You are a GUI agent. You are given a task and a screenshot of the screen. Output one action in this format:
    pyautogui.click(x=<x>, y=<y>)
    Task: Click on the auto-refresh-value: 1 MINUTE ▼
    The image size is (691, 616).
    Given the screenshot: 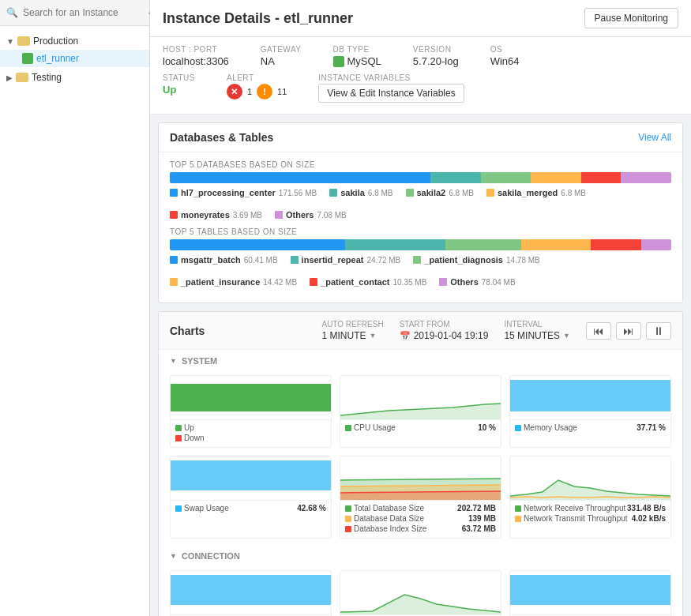 What is the action you would take?
    pyautogui.click(x=352, y=336)
    